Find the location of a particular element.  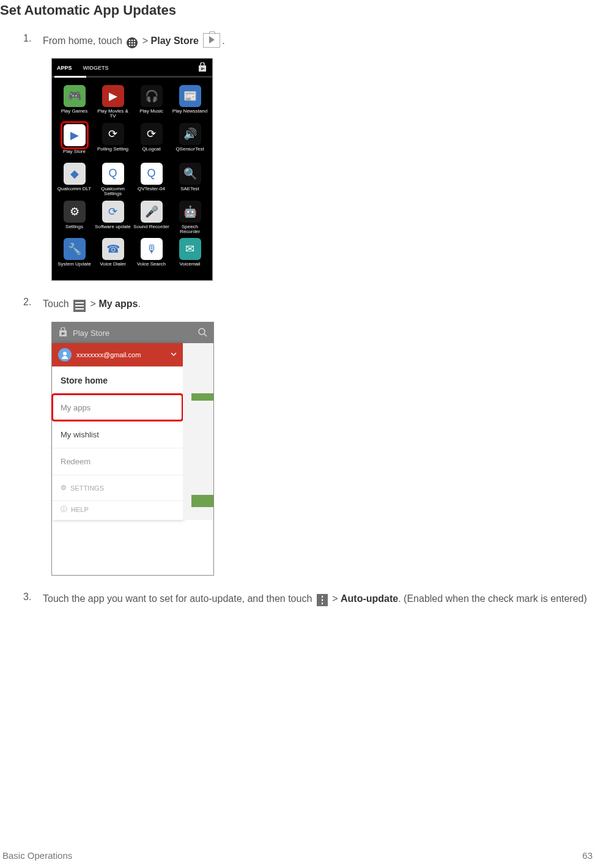

step-number: 1. is located at coordinates (33, 39).